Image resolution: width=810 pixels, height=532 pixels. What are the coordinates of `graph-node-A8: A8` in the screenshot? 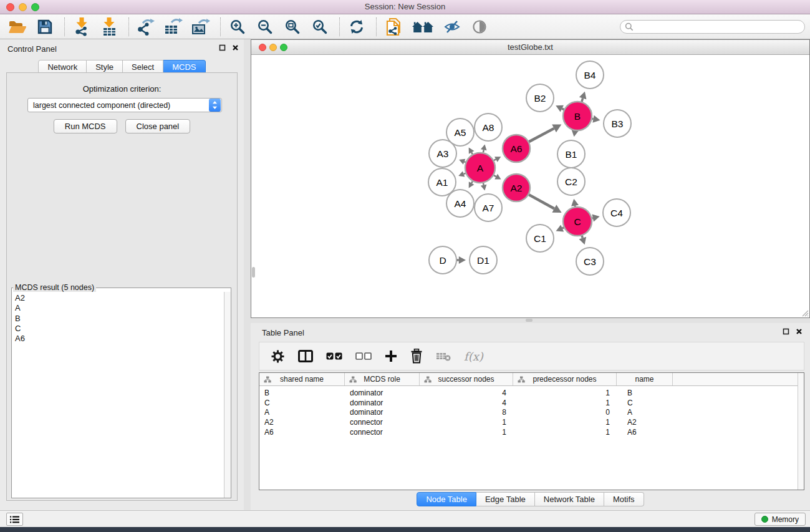 It's located at (488, 127).